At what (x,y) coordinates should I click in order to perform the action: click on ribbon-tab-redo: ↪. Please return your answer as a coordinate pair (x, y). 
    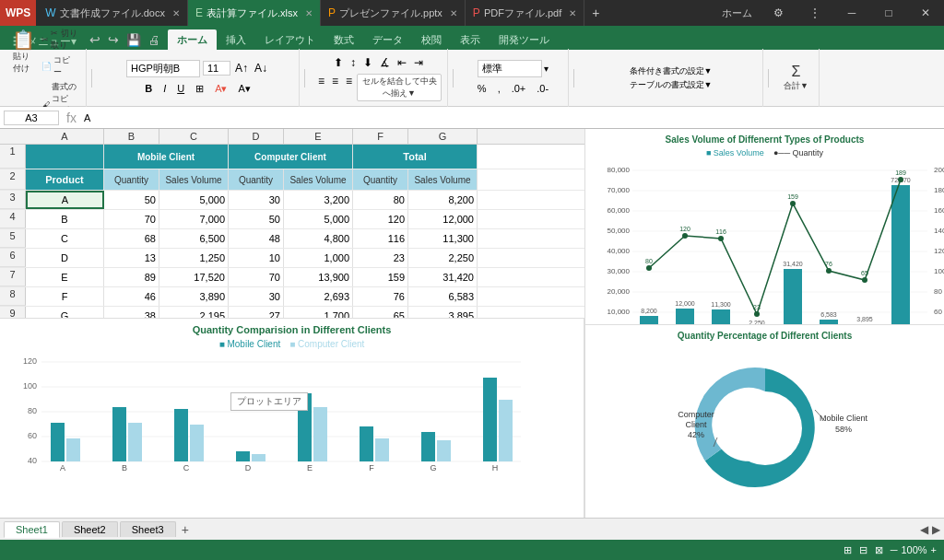
    Looking at the image, I should click on (113, 40).